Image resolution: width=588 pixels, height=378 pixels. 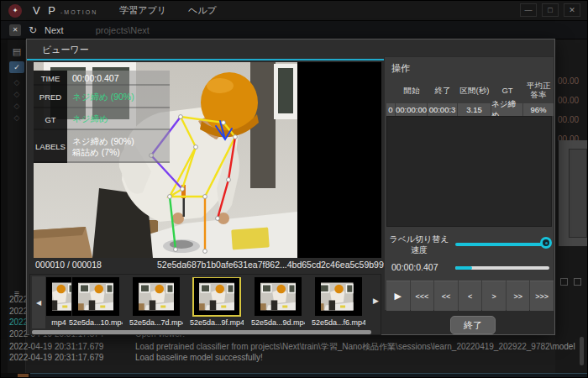 I want to click on bottom-strip, so click(x=294, y=375).